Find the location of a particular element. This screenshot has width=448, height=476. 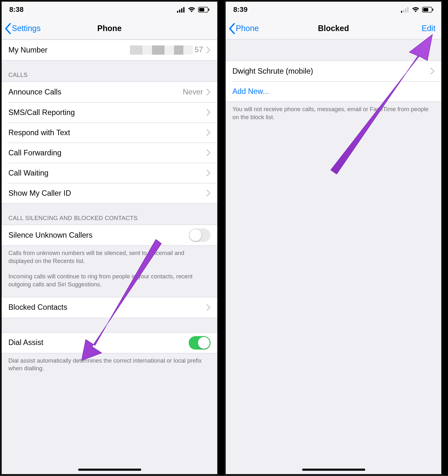

show-caller-id-row: Show My Caller ID is located at coordinates (109, 193).